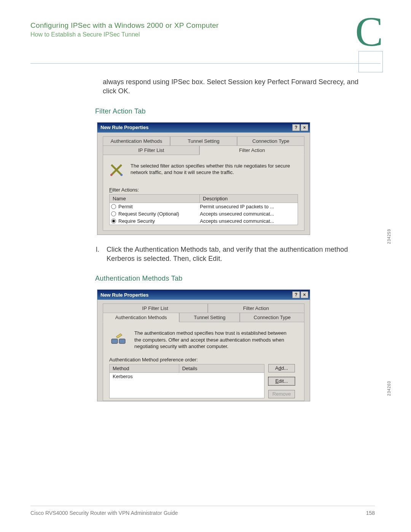 This screenshot has width=411, height=532. I want to click on figure-filter-action: New Rule Properties ? × Authentication M…, so click(239, 179).